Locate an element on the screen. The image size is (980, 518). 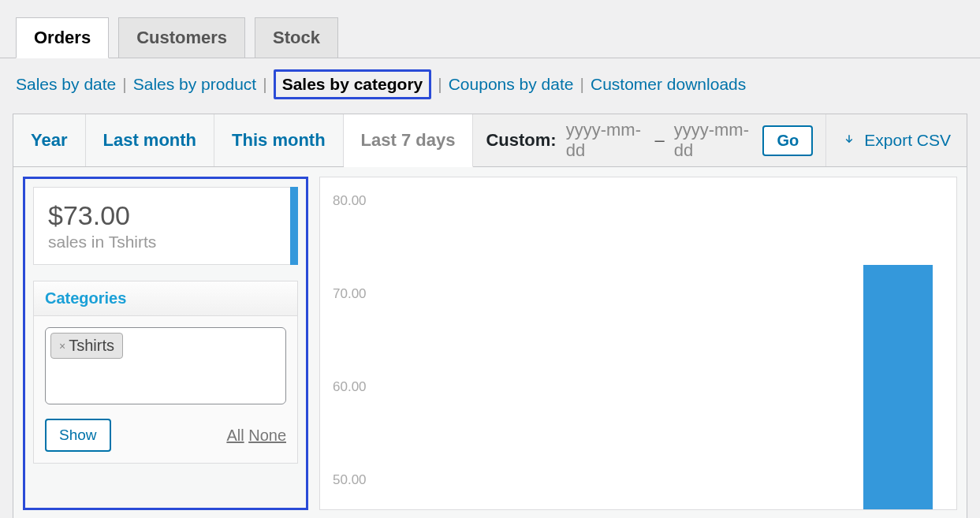
date-range-bar: Year Last month This month Last 7 days C… is located at coordinates (490, 140).